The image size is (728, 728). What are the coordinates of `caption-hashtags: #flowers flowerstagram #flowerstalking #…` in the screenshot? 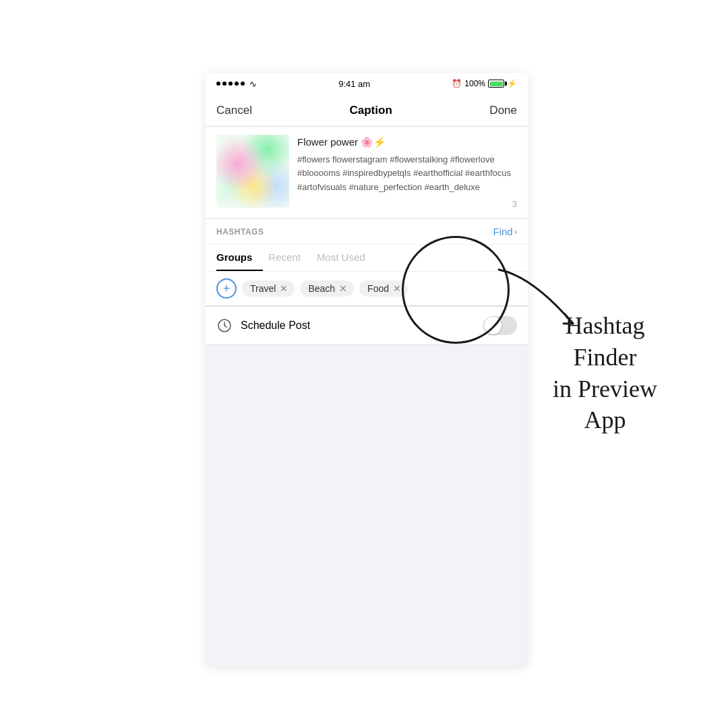 It's located at (407, 174).